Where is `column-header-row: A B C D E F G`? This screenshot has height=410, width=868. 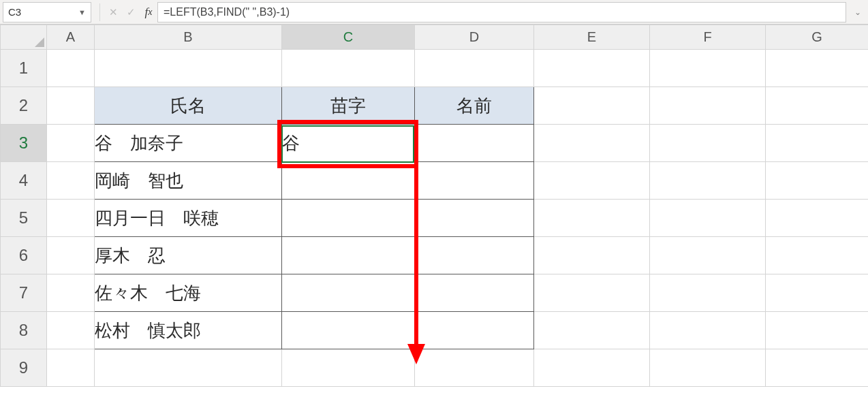
column-header-row: A B C D E F G is located at coordinates (435, 37).